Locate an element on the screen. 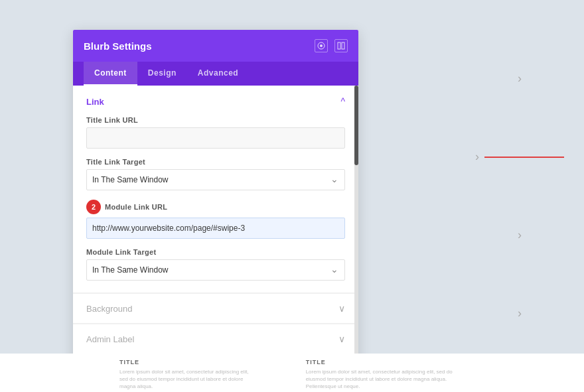  chevron-lower-icon: › is located at coordinates (520, 235).